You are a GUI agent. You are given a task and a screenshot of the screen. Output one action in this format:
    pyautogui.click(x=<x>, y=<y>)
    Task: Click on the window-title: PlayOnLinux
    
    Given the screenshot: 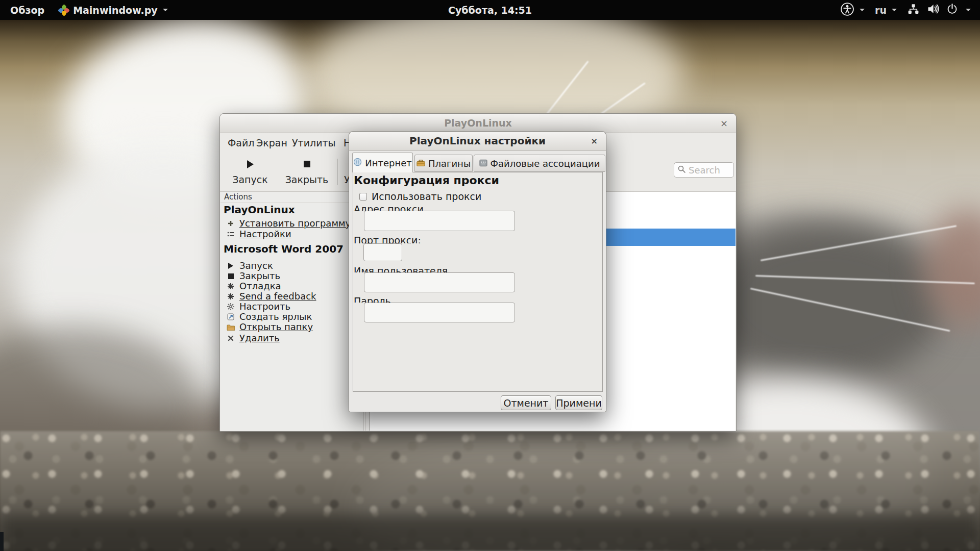 What is the action you would take?
    pyautogui.click(x=478, y=123)
    